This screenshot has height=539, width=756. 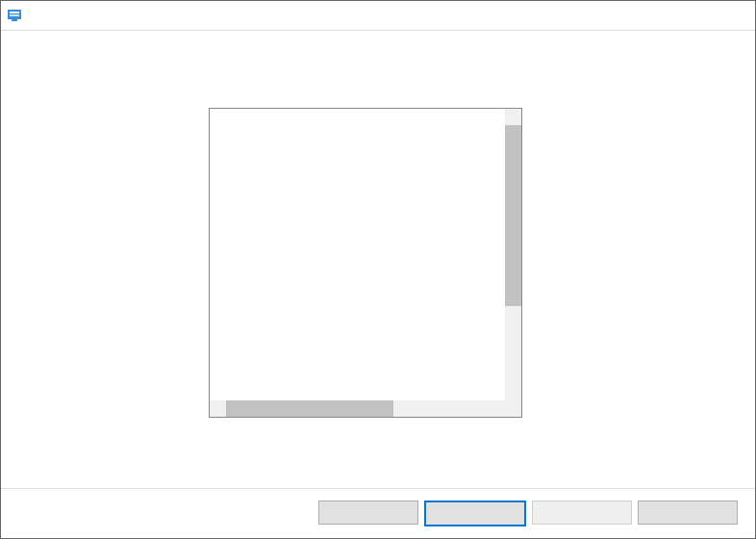 What do you see at coordinates (688, 512) in the screenshot?
I see `cancel-button` at bounding box center [688, 512].